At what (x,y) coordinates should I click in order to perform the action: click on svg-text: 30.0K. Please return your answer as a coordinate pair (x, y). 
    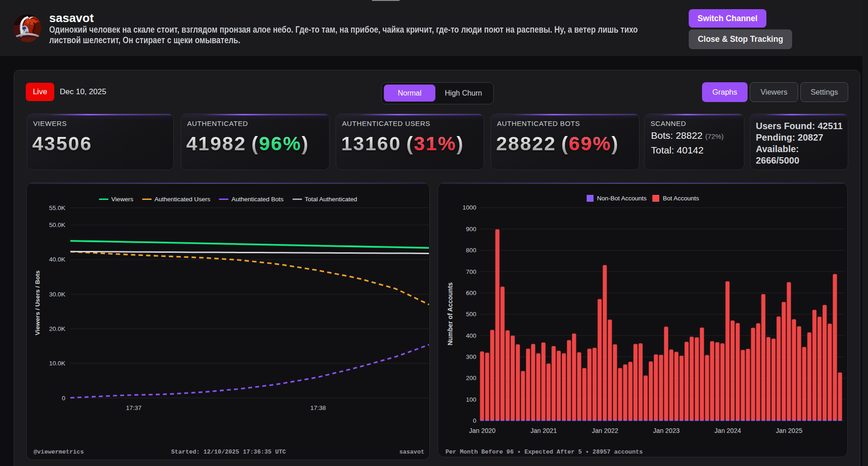
    Looking at the image, I should click on (57, 294).